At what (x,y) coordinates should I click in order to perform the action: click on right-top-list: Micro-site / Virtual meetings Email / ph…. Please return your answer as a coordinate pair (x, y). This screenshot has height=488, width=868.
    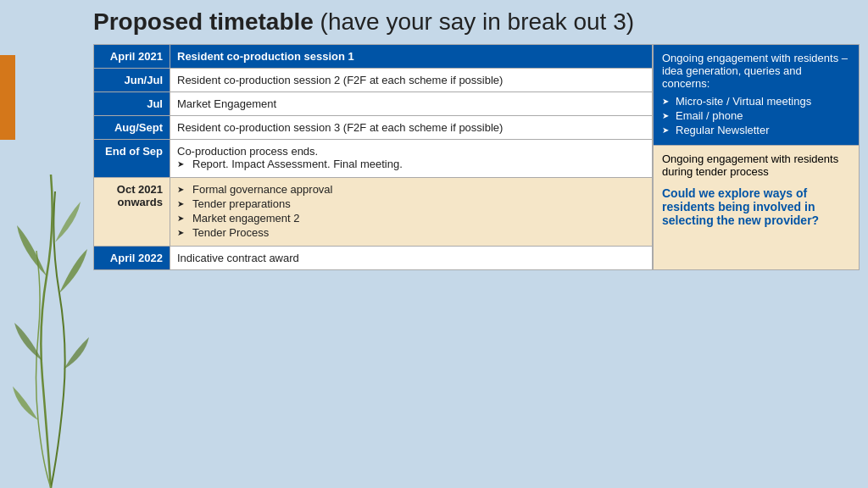
    Looking at the image, I should click on (756, 115).